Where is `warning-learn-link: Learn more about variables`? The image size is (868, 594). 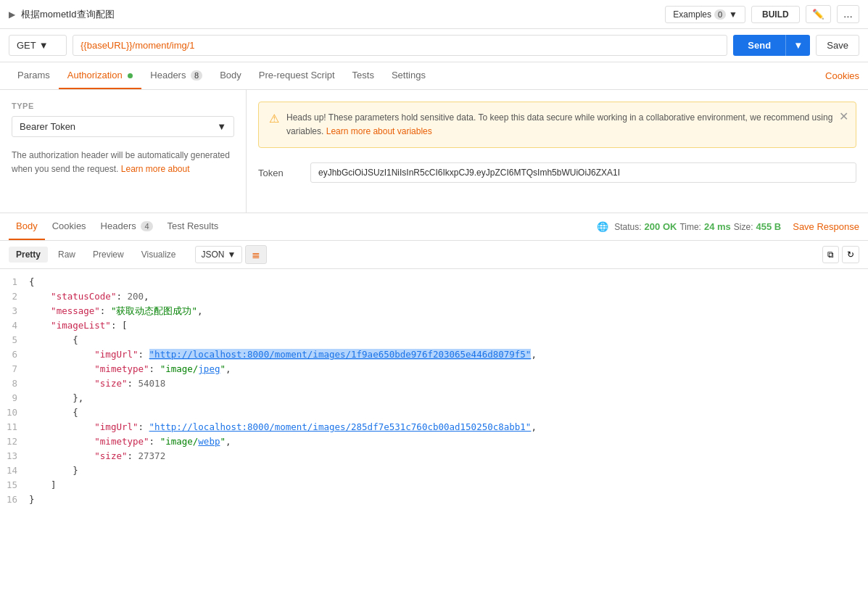
warning-learn-link: Learn more about variables is located at coordinates (379, 131).